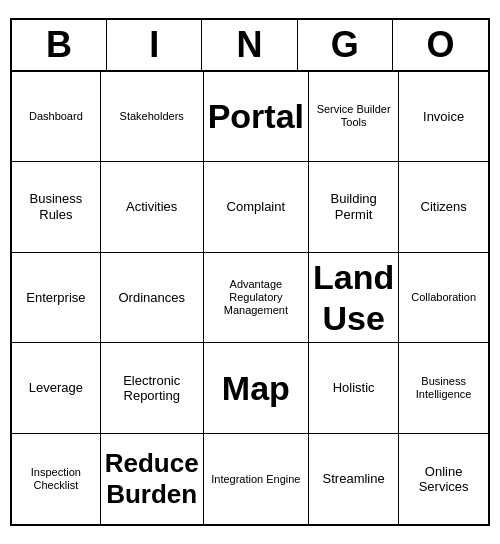  What do you see at coordinates (440, 45) in the screenshot?
I see `header-letter-O: O` at bounding box center [440, 45].